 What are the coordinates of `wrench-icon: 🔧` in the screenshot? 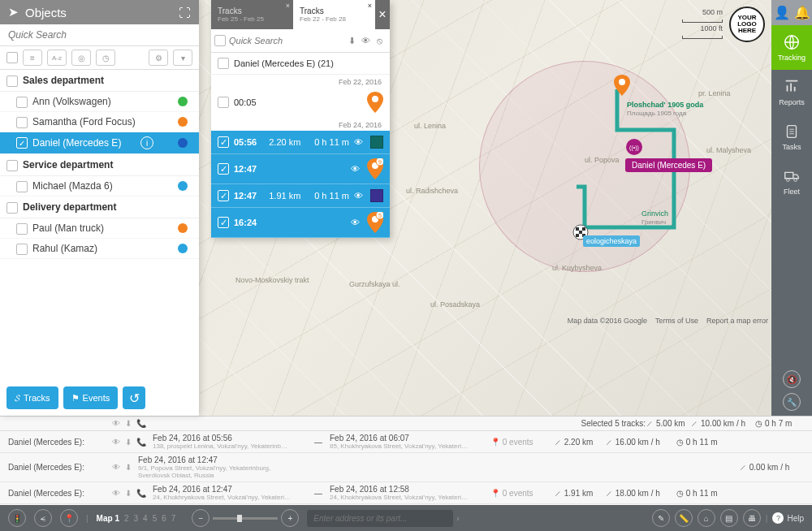 It's located at (792, 402).